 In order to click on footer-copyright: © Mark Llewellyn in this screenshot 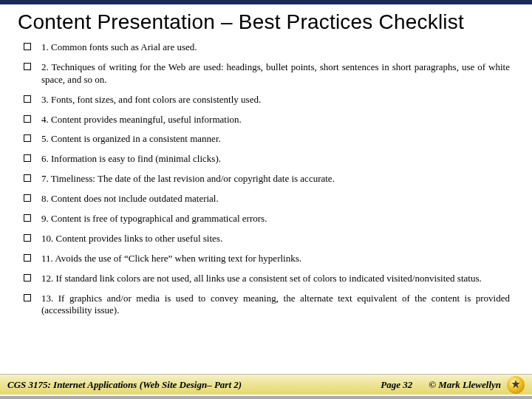, I will do `click(465, 385)`.